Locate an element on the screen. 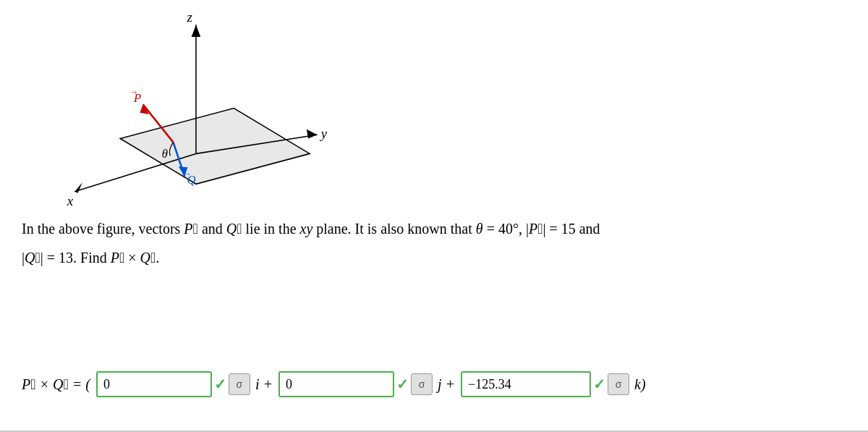  k-label: k) is located at coordinates (640, 385).